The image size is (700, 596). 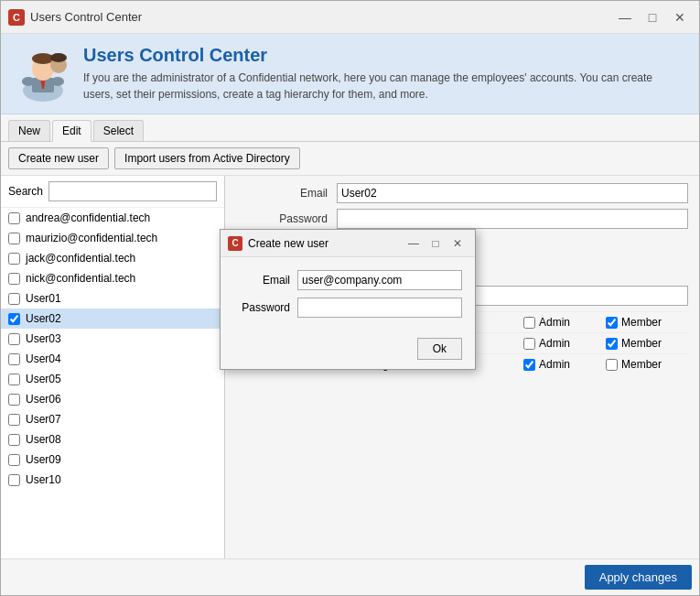 What do you see at coordinates (436, 244) in the screenshot?
I see `modal-maximize-button: □` at bounding box center [436, 244].